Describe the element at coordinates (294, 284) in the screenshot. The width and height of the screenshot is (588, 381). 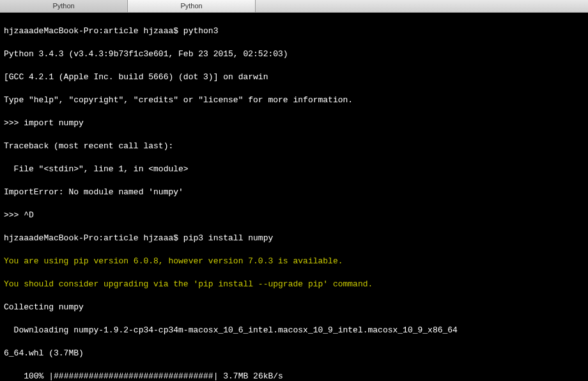
I see `term-line-warning: You should consider upgrading via the 'p…` at that location.